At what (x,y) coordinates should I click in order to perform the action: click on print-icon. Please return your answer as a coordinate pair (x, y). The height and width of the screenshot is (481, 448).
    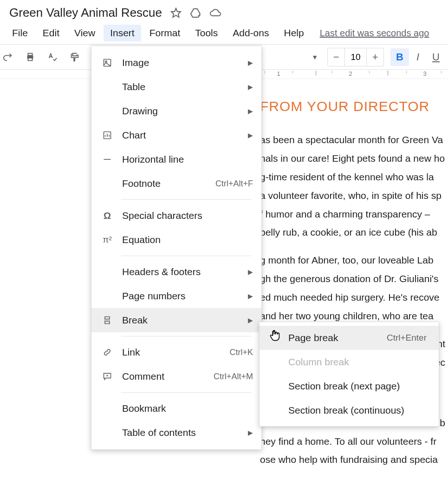
    Looking at the image, I should click on (30, 57).